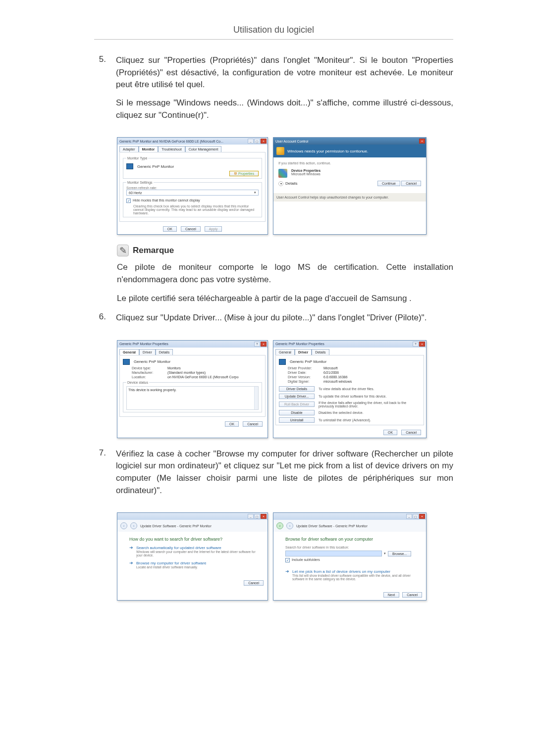 This screenshot has height=756, width=535. Describe the element at coordinates (284, 73) in the screenshot. I see `step-5-text-a: Cliquez sur "Properties (Propriétés)" da…` at that location.